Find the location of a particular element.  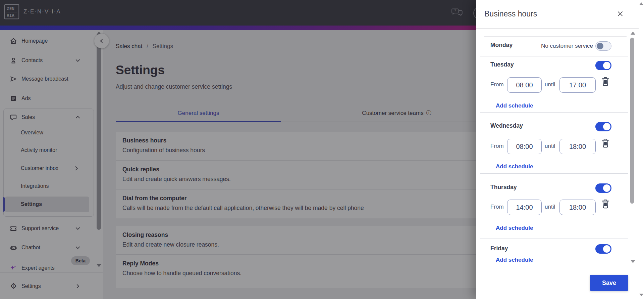

close-button is located at coordinates (620, 14).